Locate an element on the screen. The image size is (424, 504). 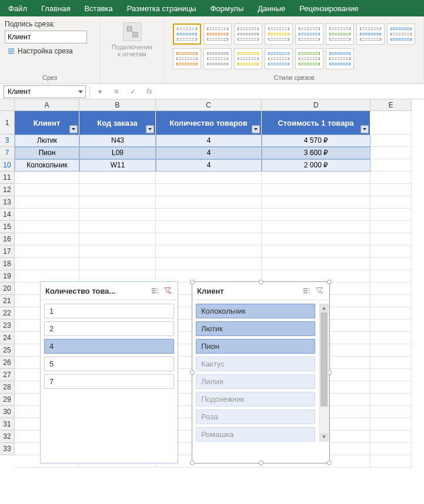
slicer-item: 4 is located at coordinates (109, 347).